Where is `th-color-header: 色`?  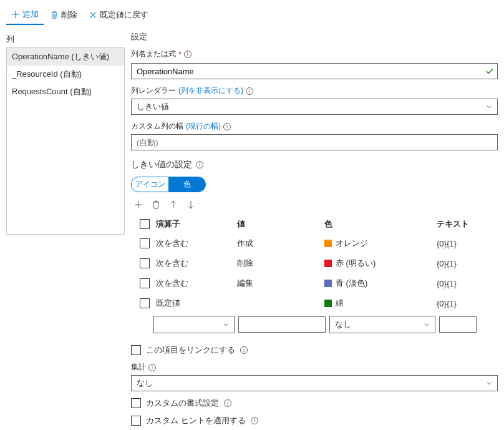 th-color-header: 色 is located at coordinates (380, 224).